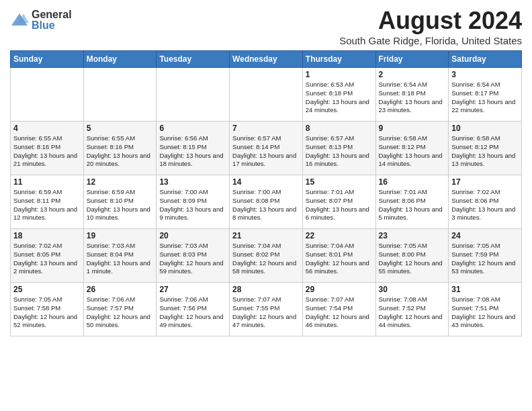  What do you see at coordinates (485, 202) in the screenshot?
I see `calendar-cell: 17Sunrise: 7:02 AM Sunset: 8:06 PM Dayli…` at bounding box center [485, 202].